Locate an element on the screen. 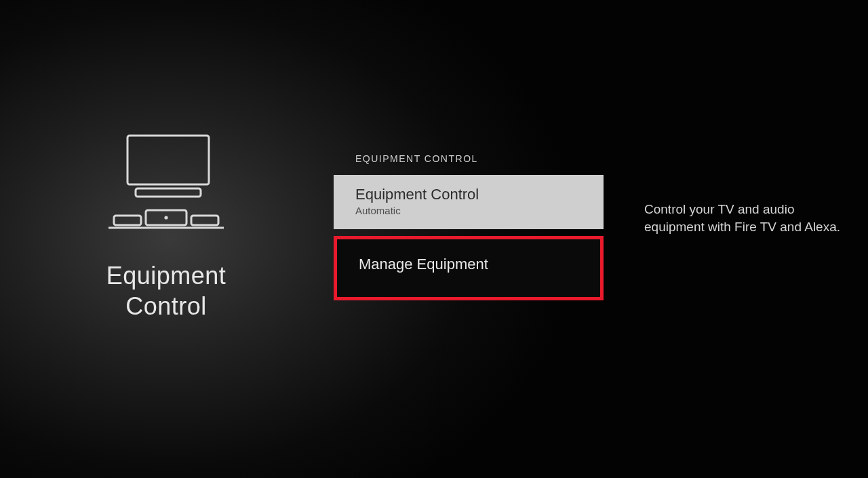 This screenshot has height=478, width=868. menu-item-title: Manage Equipment is located at coordinates (469, 264).